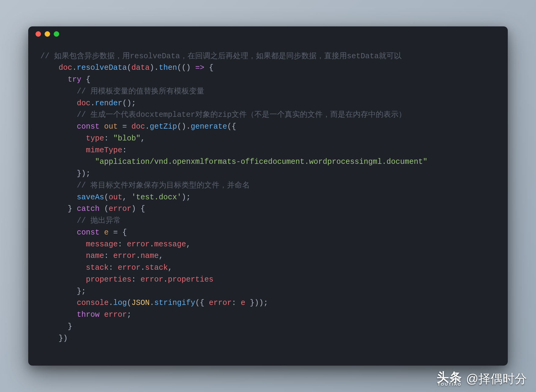 The width and height of the screenshot is (536, 392). I want to click on code-punct: ;, so click(129, 315).